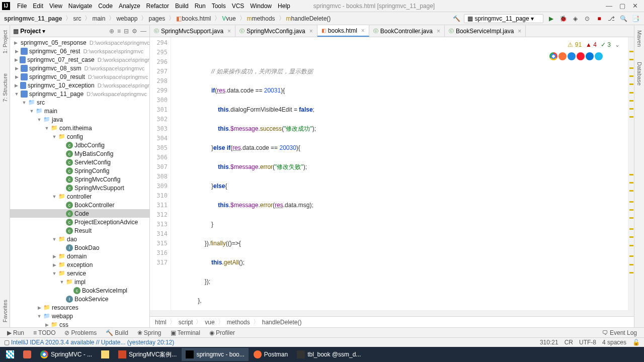 This screenshot has width=644, height=362. Describe the element at coordinates (79, 213) in the screenshot. I see `tree-item: Code` at that location.